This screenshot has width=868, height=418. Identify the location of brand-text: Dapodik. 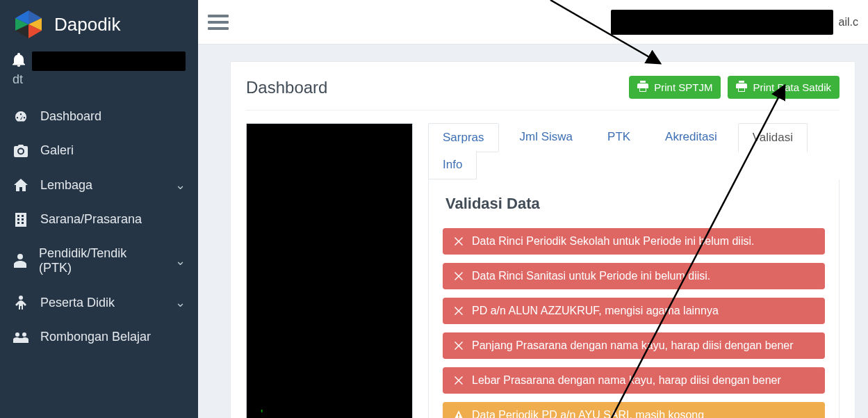
(88, 25).